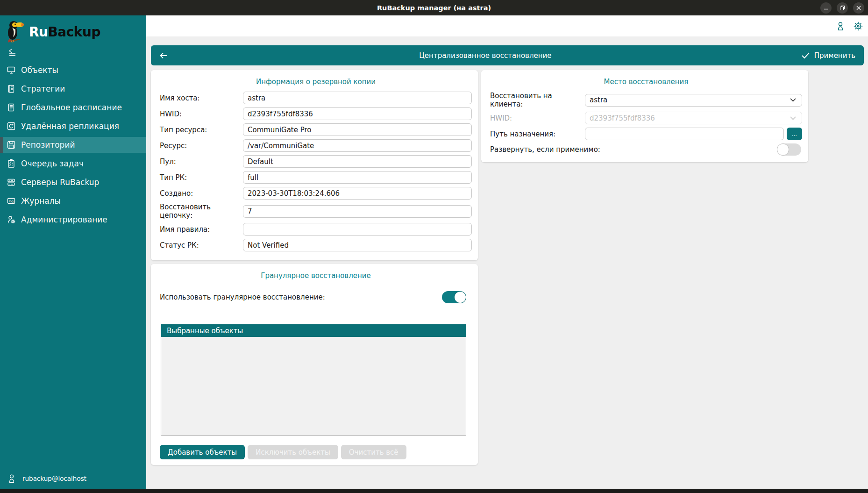 This screenshot has width=868, height=493. I want to click on person-icon, so click(840, 26).